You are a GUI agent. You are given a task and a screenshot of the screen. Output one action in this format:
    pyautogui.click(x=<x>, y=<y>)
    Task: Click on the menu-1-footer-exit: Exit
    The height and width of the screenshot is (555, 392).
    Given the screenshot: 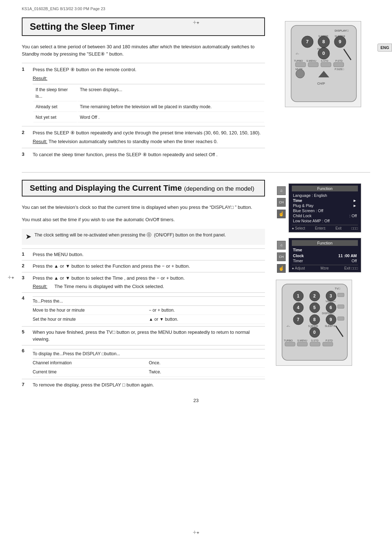 What is the action you would take?
    pyautogui.click(x=338, y=228)
    